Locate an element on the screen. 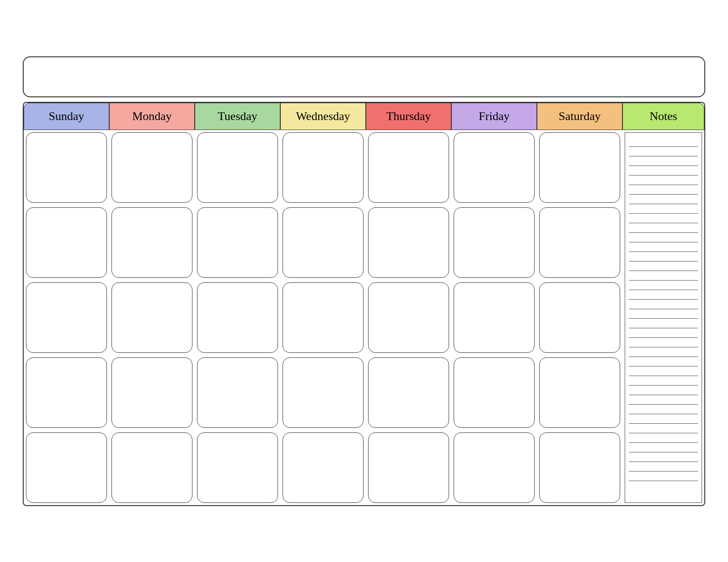 The width and height of the screenshot is (728, 562). cell-w4-thu is located at coordinates (409, 393).